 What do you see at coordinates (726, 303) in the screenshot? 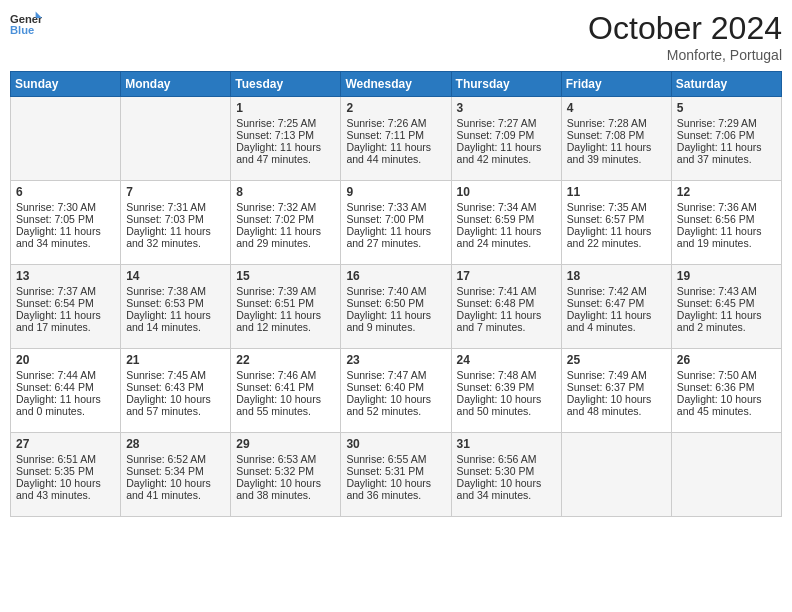
I see `sunset-text: Sunset: 6:45 PM` at bounding box center [726, 303].